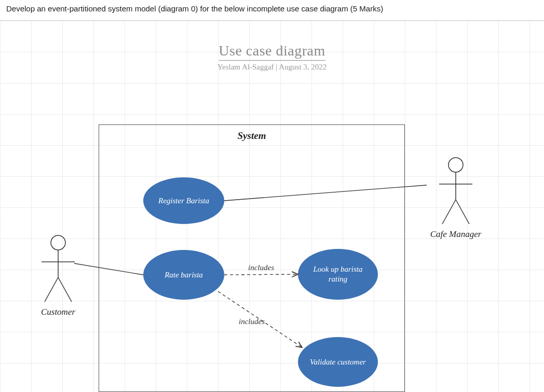 The width and height of the screenshot is (544, 392). I want to click on system-label: System, so click(252, 136).